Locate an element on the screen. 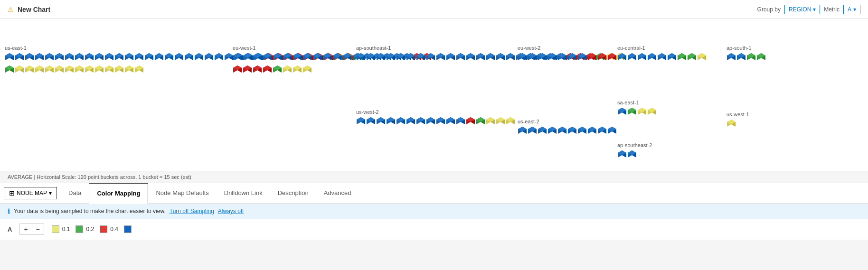 The width and height of the screenshot is (868, 270). chevron-down-icon-metric: ▾ is located at coordinates (855, 9).